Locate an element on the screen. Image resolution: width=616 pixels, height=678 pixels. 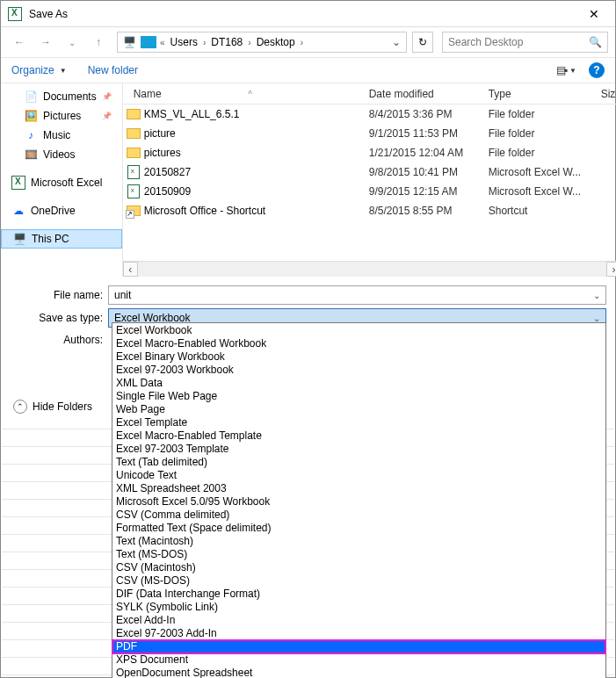
savetype-option: XML Data is located at coordinates (359, 383).